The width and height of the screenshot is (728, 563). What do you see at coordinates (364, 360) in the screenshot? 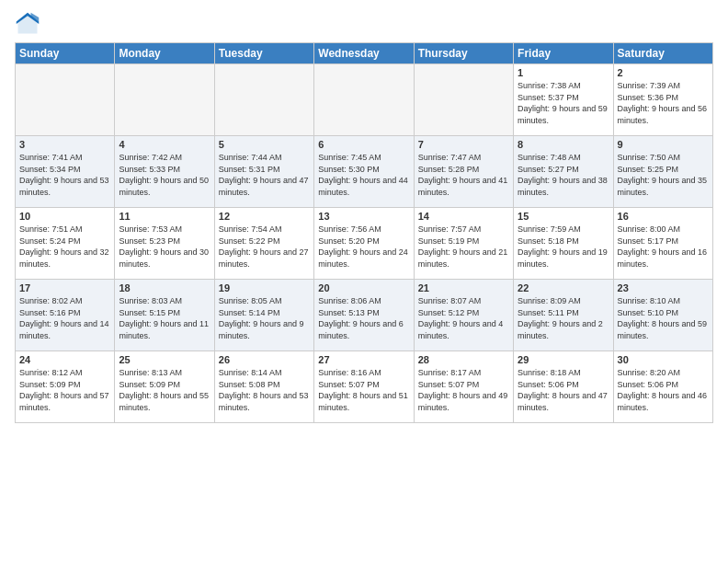
I see `day-number: 27` at bounding box center [364, 360].